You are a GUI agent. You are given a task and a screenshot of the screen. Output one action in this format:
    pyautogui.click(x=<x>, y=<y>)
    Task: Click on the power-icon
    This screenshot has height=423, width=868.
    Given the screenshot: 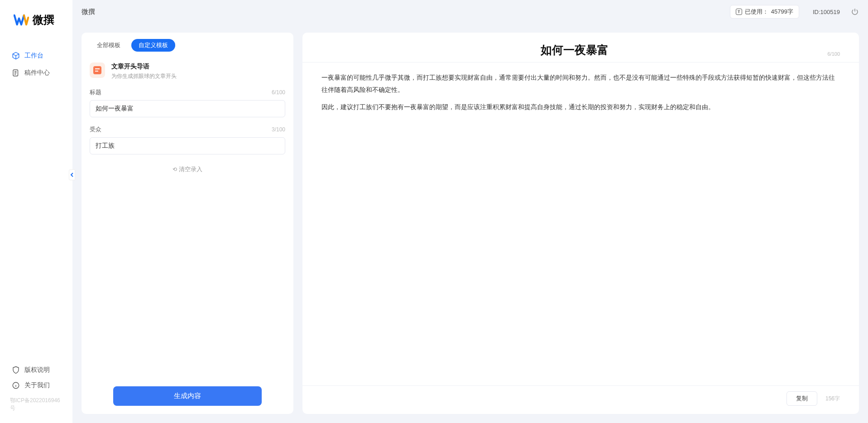 What is the action you would take?
    pyautogui.click(x=855, y=12)
    